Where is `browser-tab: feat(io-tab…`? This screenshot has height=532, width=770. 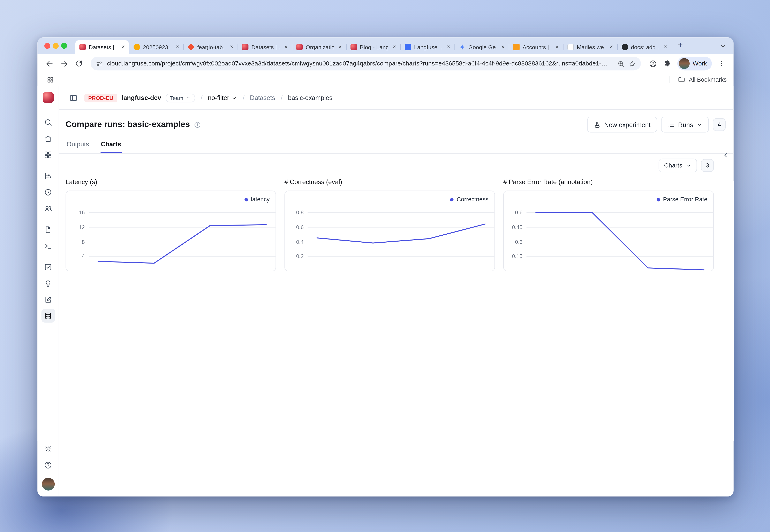
browser-tab: feat(io-tab… is located at coordinates (211, 47).